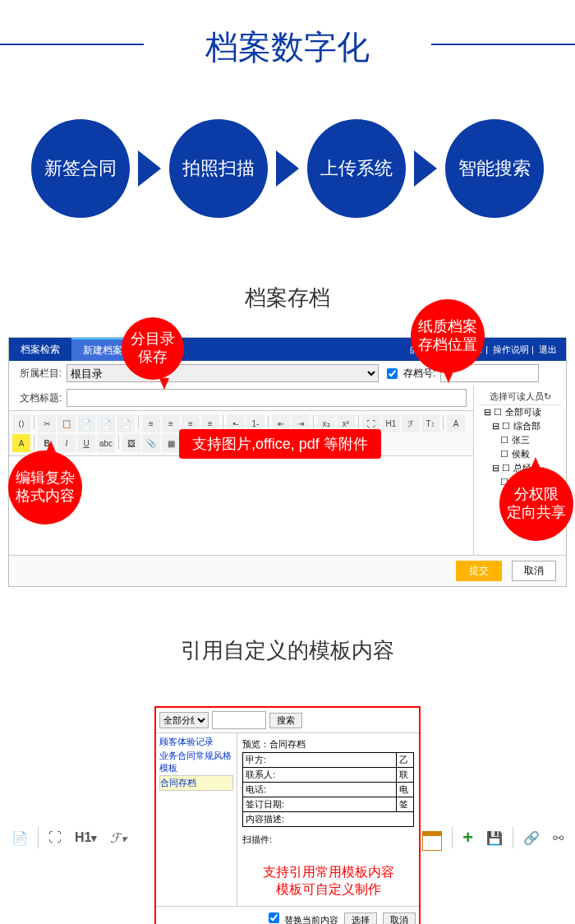 The width and height of the screenshot is (575, 924). Describe the element at coordinates (448, 336) in the screenshot. I see `callout-archive: 纸质档案 存档位置` at that location.